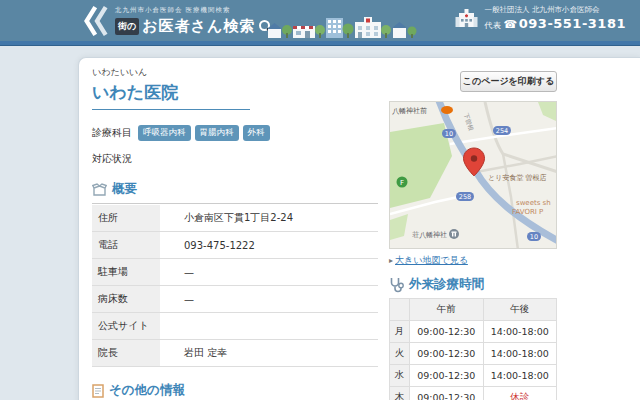  What do you see at coordinates (235, 246) in the screenshot?
I see `table-row: 電話093-475-1222` at bounding box center [235, 246].